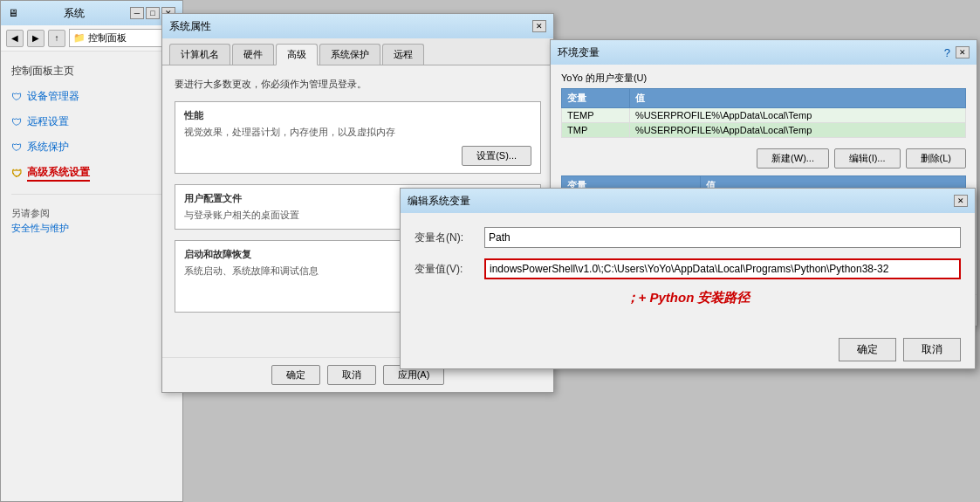 This screenshot has height=502, width=980. I want to click on sidebar: 控制面板主页 🛡 设备管理器 🛡 远程设置 🛡 系统保护 🛡 高级系统设置 另请…, so click(92, 150).